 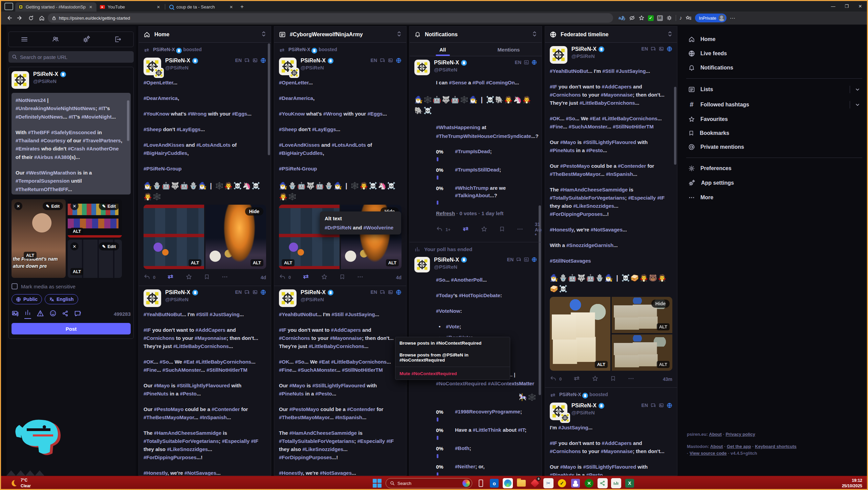 What do you see at coordinates (147, 278) in the screenshot?
I see `reply-icon` at bounding box center [147, 278].